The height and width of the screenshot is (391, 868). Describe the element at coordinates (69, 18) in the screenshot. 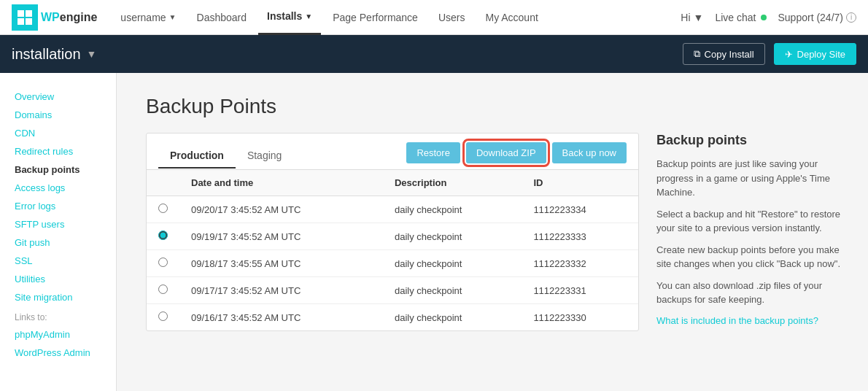

I see `logo-text: WPengine` at that location.